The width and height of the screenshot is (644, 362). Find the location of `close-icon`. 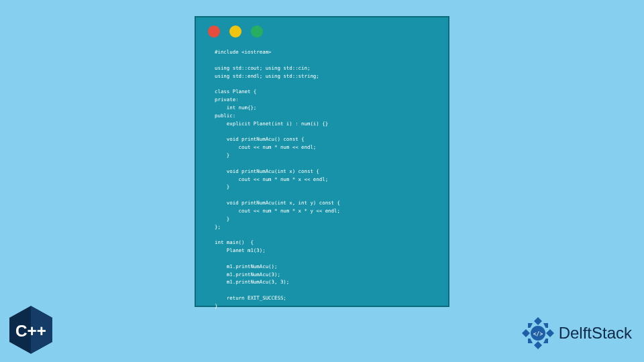

close-icon is located at coordinates (214, 32).